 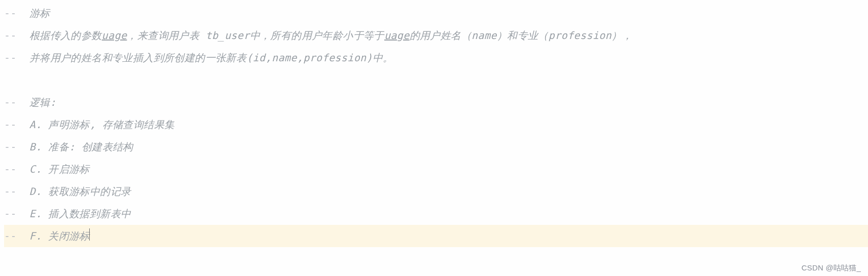 I want to click on comment-text: A. 声明游标, 存储查询结果集, so click(x=102, y=125).